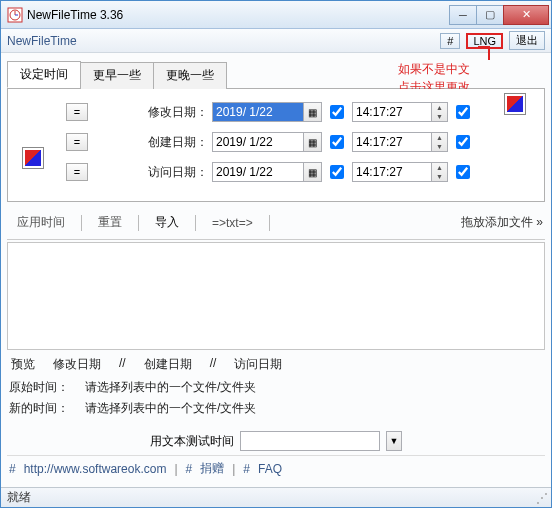  Describe the element at coordinates (392, 142) in the screenshot. I see `create-time-input` at that location.